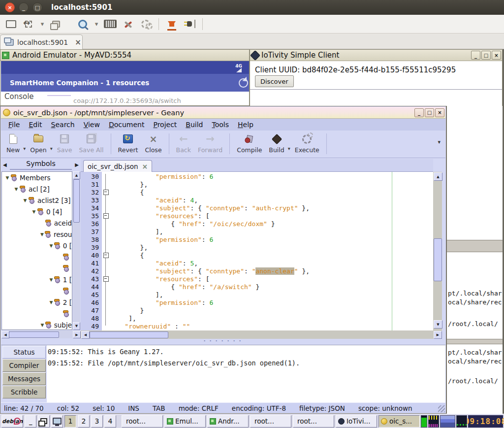  What do you see at coordinates (37, 177) in the screenshot?
I see `tree-item-members: ▼Members` at bounding box center [37, 177].